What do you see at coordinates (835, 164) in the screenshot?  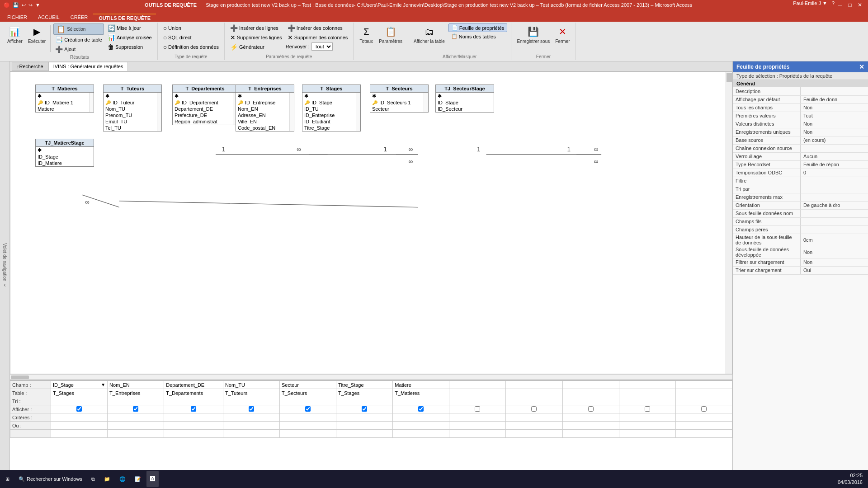 I see `props-value-9: Feuille de répon` at bounding box center [835, 164].